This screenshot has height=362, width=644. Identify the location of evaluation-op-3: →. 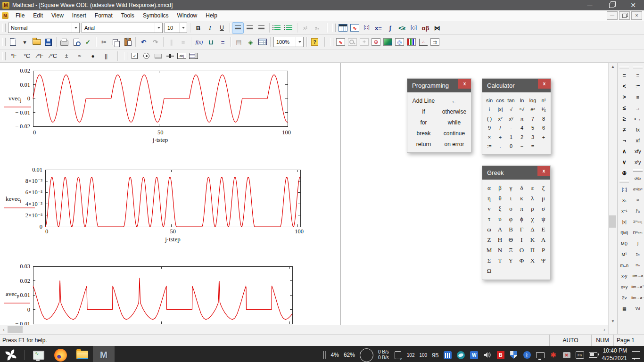
(638, 107).